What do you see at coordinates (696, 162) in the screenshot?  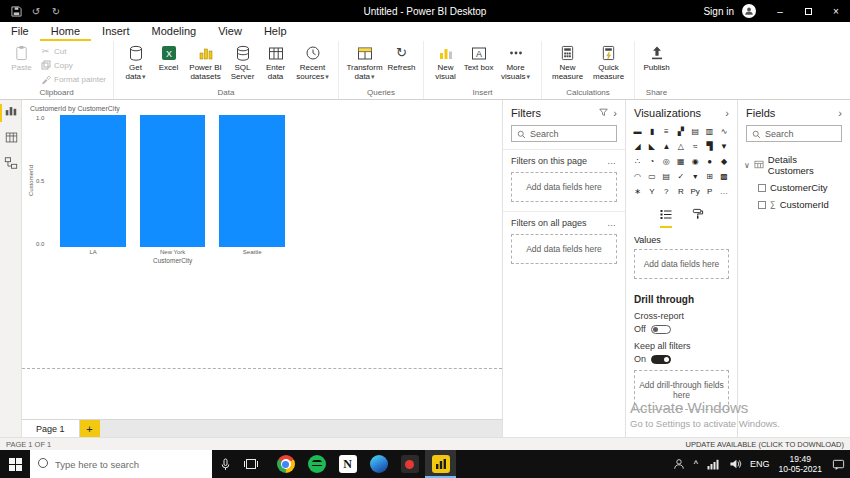 I see `map-icon: ◉` at bounding box center [696, 162].